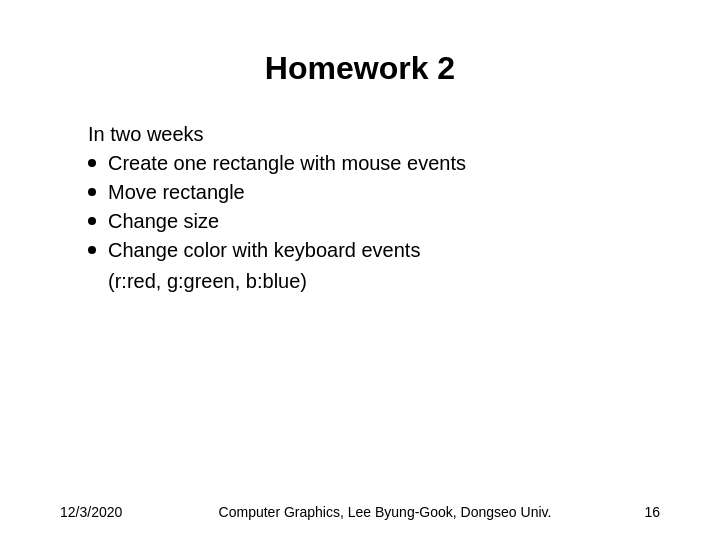 The width and height of the screenshot is (720, 540). I want to click on footer: 12/3/2020 Computer Graphics, Lee Byung-G…, so click(360, 512).